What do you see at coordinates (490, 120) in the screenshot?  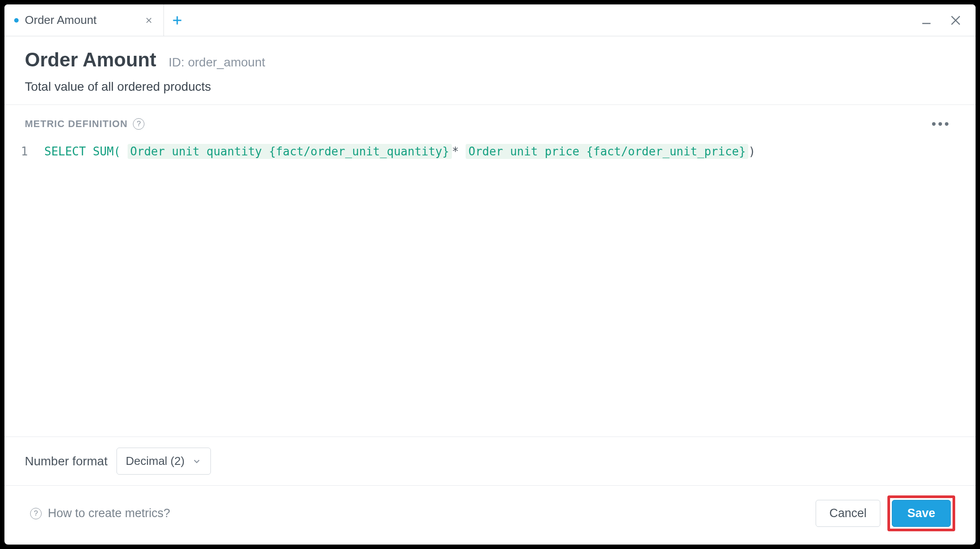 I see `definition-section-header: METRIC DEFINITION ? •••` at bounding box center [490, 120].